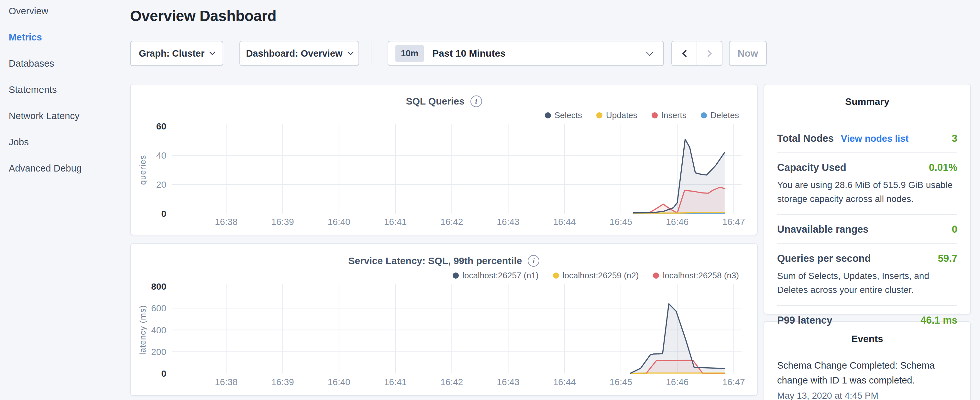  Describe the element at coordinates (867, 339) in the screenshot. I see `events-title: Events` at that location.